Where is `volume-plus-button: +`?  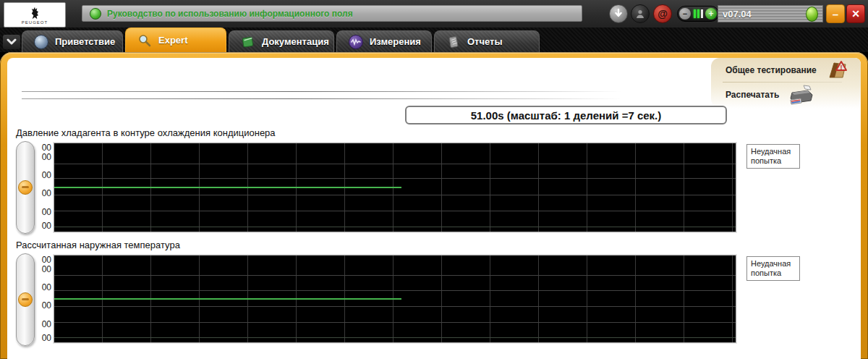
volume-plus-button: + is located at coordinates (711, 14).